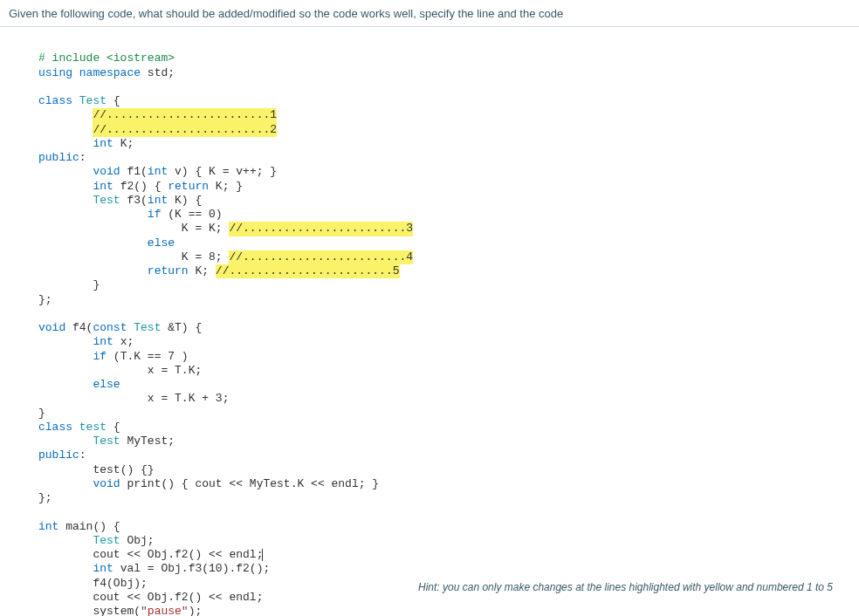 The image size is (859, 616). Describe the element at coordinates (45, 58) in the screenshot. I see `preproc-hash: #` at that location.